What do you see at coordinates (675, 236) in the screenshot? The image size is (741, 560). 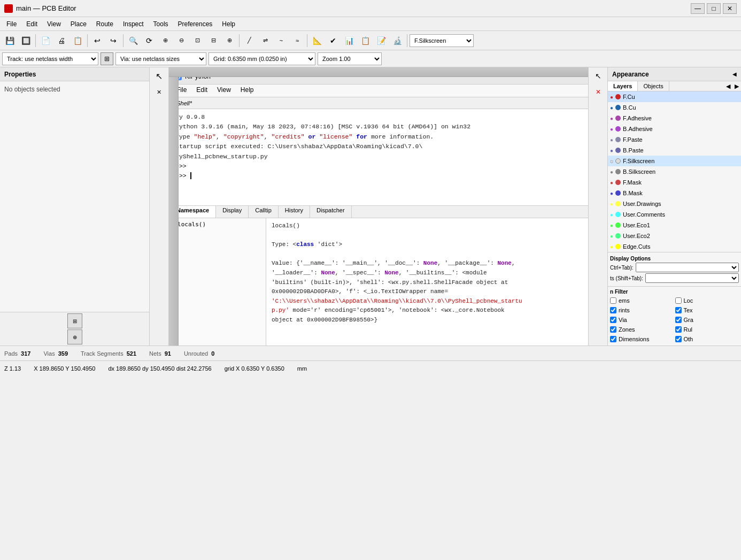 I see `layer-item-usereco2: ● User.Eco2` at bounding box center [675, 236].